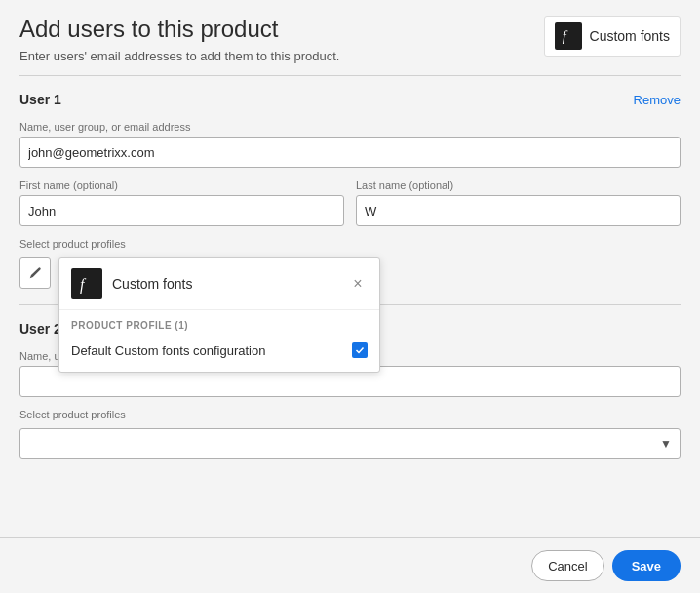 Image resolution: width=700 pixels, height=593 pixels. Describe the element at coordinates (179, 29) in the screenshot. I see `page-title: Add users to this product` at that location.